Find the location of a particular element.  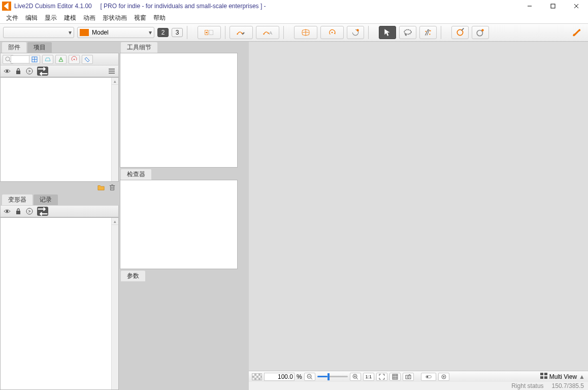

folder-button is located at coordinates (101, 188).